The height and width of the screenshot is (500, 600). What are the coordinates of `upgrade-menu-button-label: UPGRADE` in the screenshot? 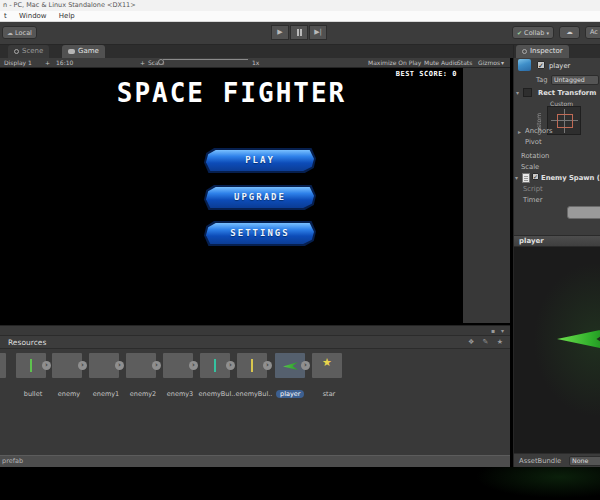 It's located at (260, 198).